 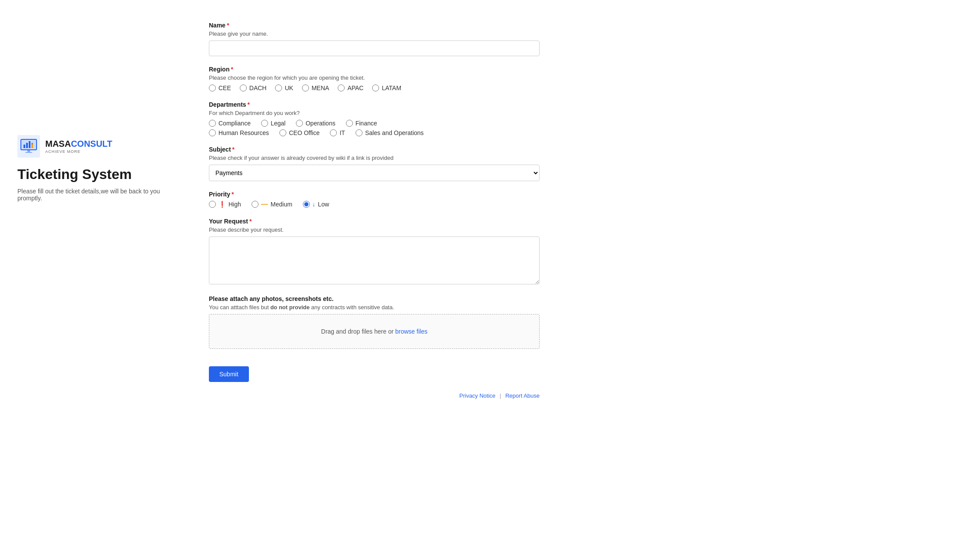 I want to click on logo-tagline: ACHIEVE MORE, so click(x=79, y=152).